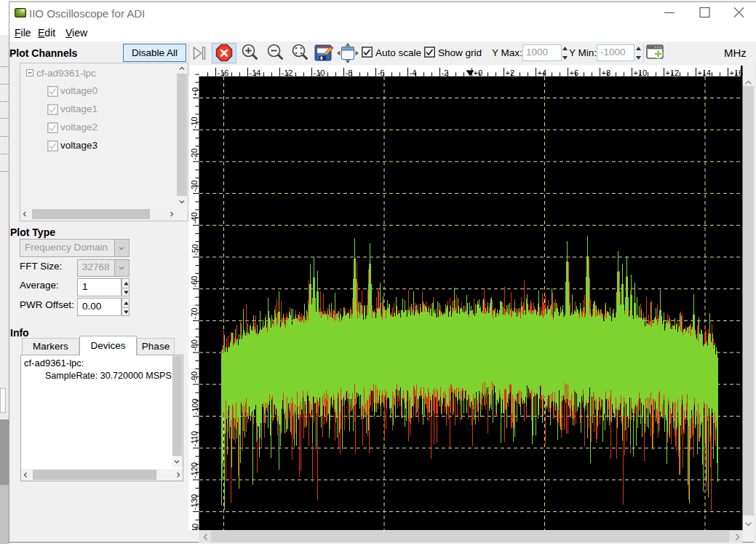 Image resolution: width=756 pixels, height=544 pixels. What do you see at coordinates (287, 73) in the screenshot?
I see `svg-text: -12` at bounding box center [287, 73].